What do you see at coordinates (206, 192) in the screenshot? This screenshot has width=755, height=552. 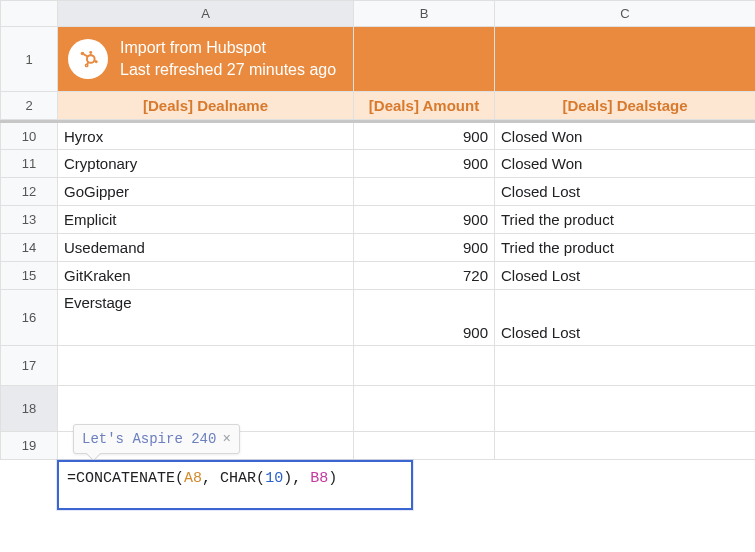 I see `cell-A12: GoGipper` at bounding box center [206, 192].